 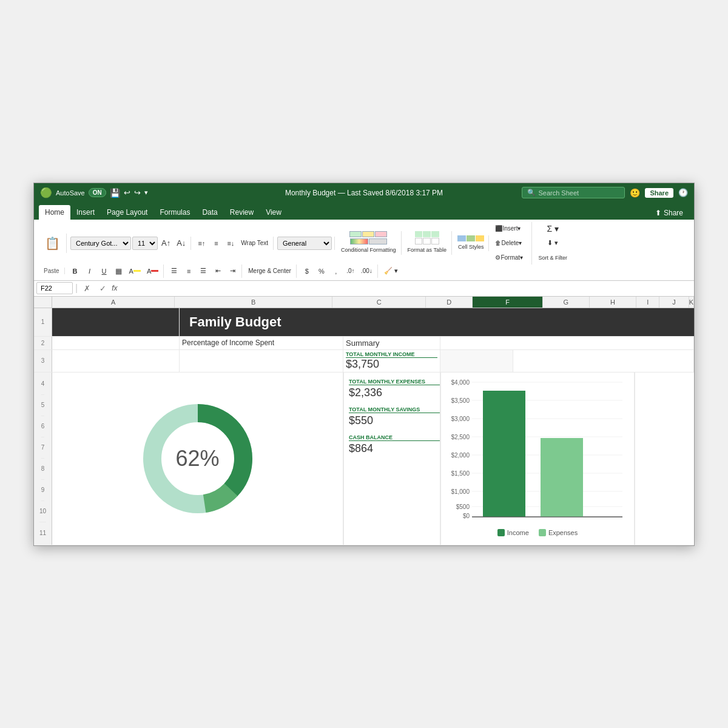 What do you see at coordinates (218, 271) in the screenshot?
I see `decrease-indent-button: ⇤` at bounding box center [218, 271].